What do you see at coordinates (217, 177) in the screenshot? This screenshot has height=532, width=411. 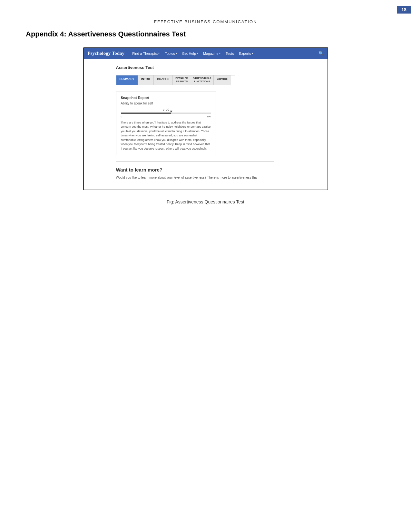 I see `learn-more-text: Would you like to learn more about your …` at bounding box center [217, 177].